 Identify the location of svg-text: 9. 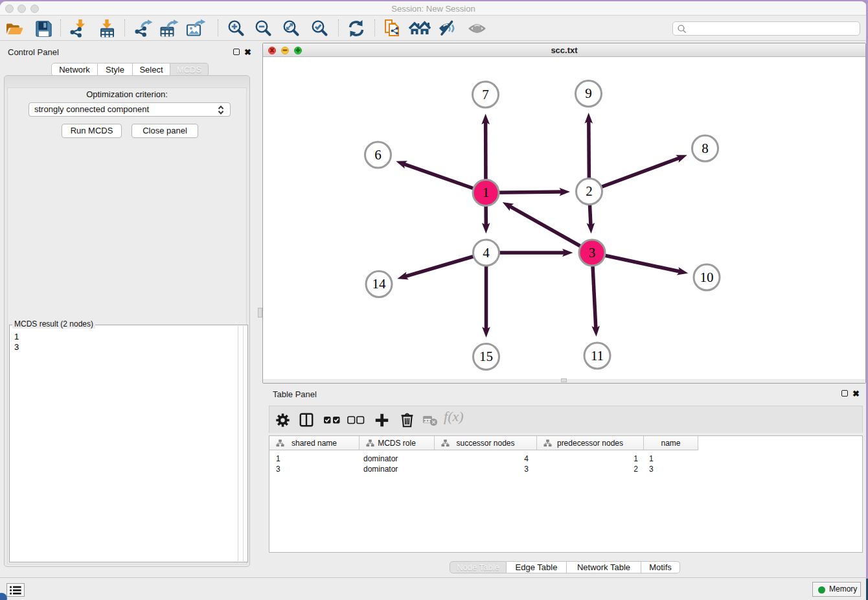
(588, 93).